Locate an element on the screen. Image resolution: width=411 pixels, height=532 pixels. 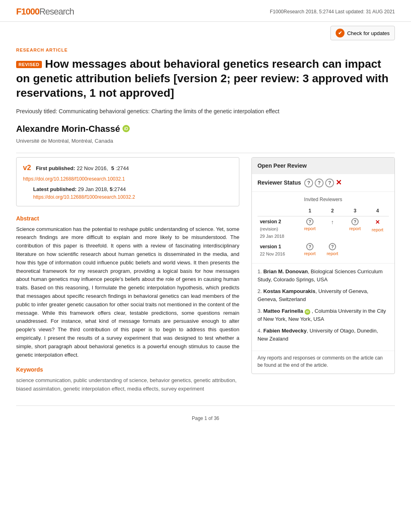
version2-label: version 2 (revision) 29 Jan 2018 is located at coordinates (278, 229).